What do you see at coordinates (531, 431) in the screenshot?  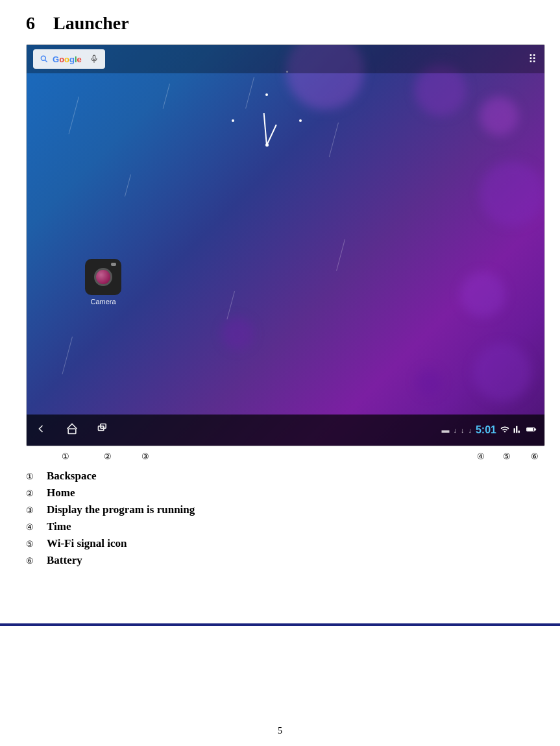 I see `battery-icon` at bounding box center [531, 431].